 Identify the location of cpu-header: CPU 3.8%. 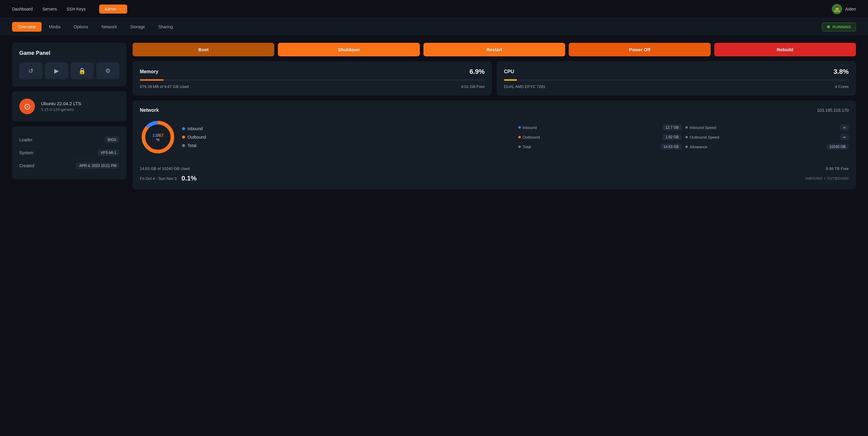
(677, 71).